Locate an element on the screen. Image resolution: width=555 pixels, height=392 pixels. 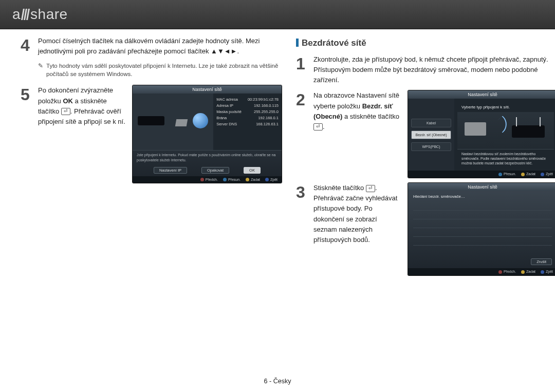
shot2-description: Nastaví bezdrátovou síť zvolením bezdrát… is located at coordinates (506, 158).